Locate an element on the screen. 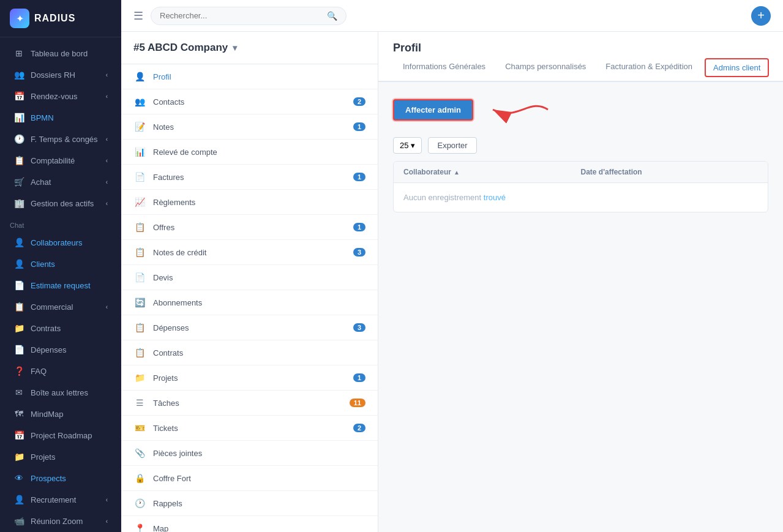 This screenshot has height=532, width=783. col-date-affectation: Date d'affectation is located at coordinates (670, 172).